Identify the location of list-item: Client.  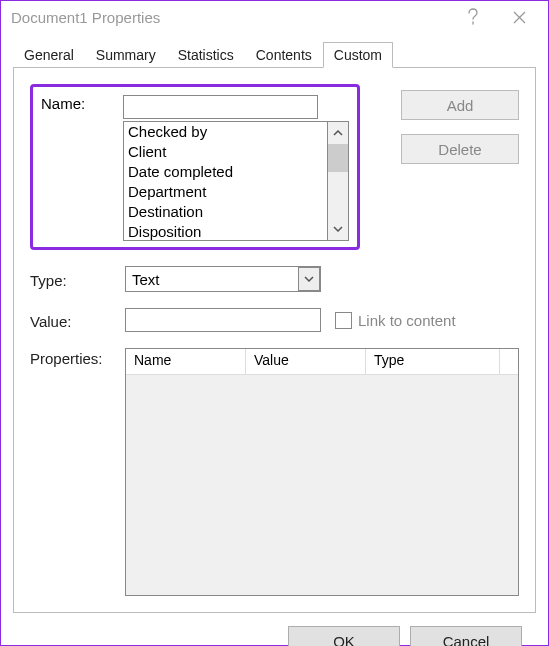
(226, 152).